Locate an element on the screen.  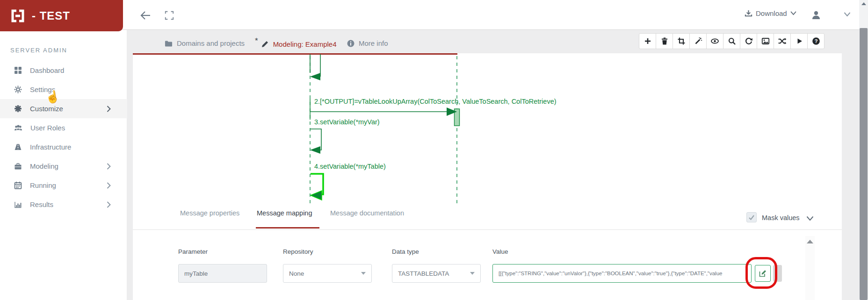
sidebar-item-label: User Roles is located at coordinates (48, 128).